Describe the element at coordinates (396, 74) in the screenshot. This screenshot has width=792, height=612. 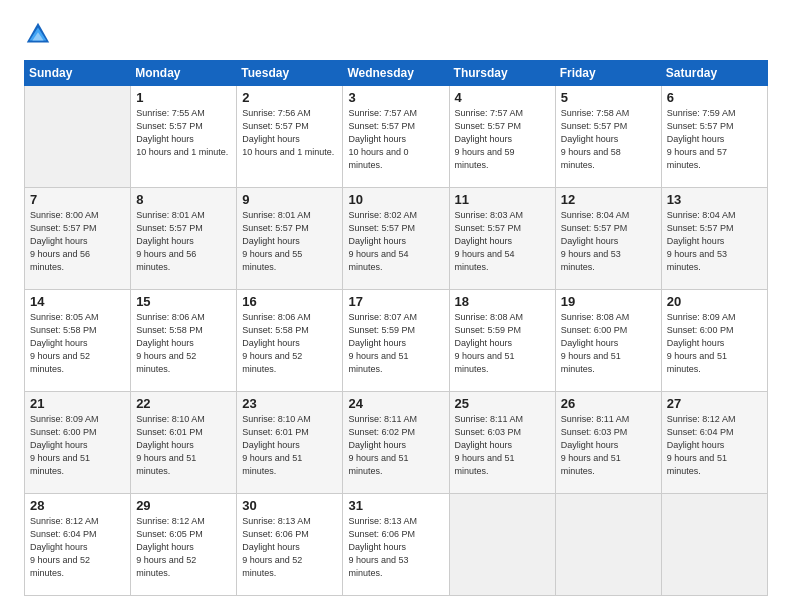
I see `calendar-header: Sunday Monday Tuesday Wednesday Thursday…` at that location.